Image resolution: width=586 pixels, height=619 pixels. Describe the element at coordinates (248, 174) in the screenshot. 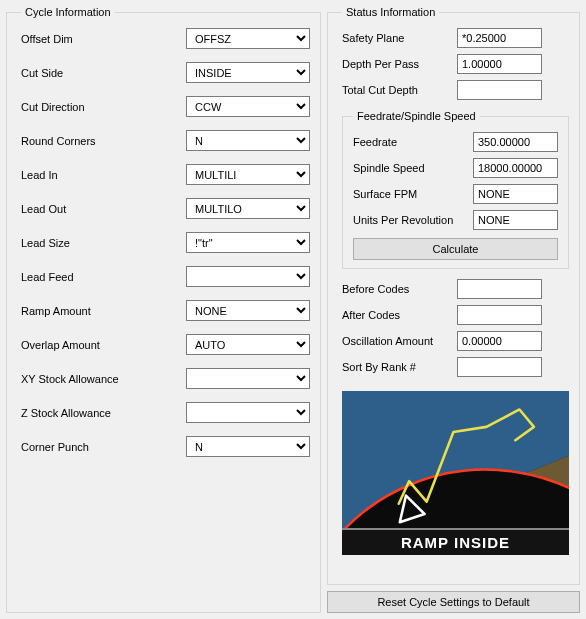

I see `lead-in-select: MULTILI` at that location.